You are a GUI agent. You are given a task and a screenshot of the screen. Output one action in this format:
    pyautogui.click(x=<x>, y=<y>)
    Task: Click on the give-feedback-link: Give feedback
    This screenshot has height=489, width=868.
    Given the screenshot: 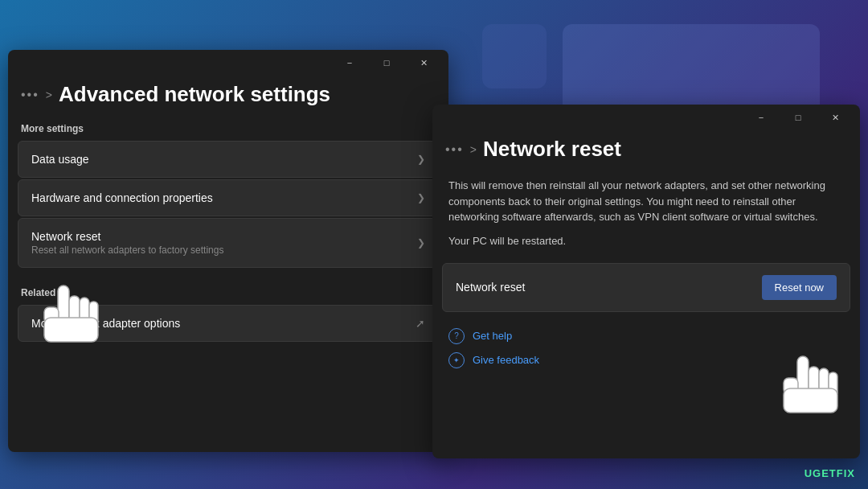 What is the action you would take?
    pyautogui.click(x=506, y=360)
    